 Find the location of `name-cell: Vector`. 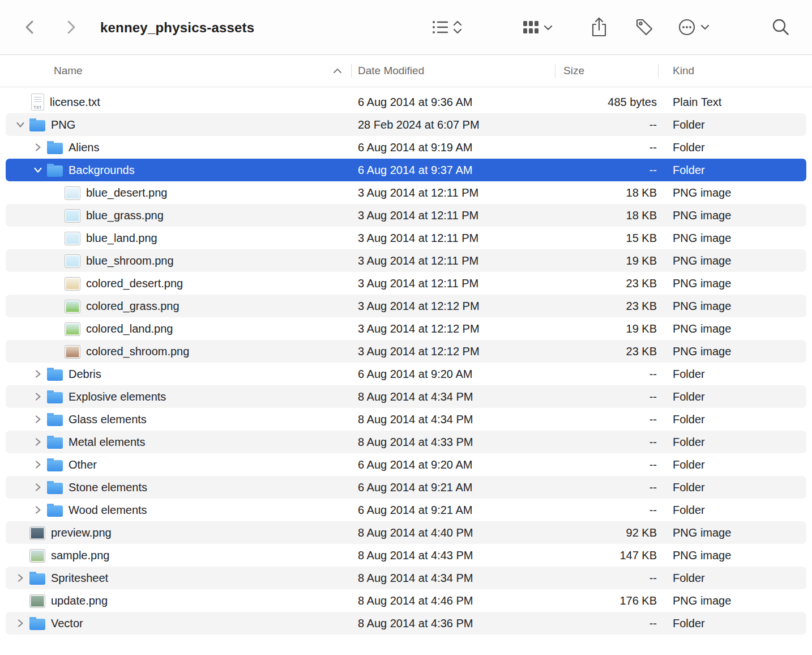

name-cell: Vector is located at coordinates (178, 623).